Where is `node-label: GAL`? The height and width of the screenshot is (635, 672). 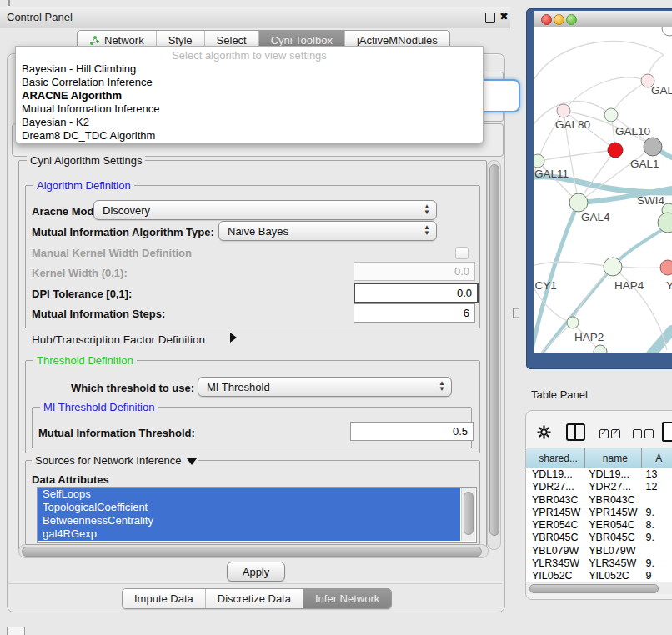
node-label: GAL is located at coordinates (662, 90).